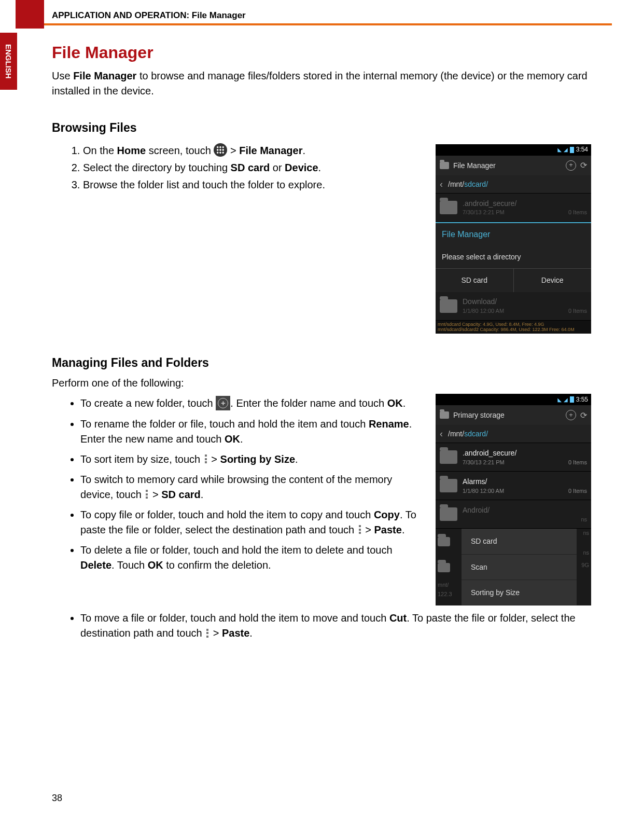  I want to click on frag: 122.3, so click(449, 595).